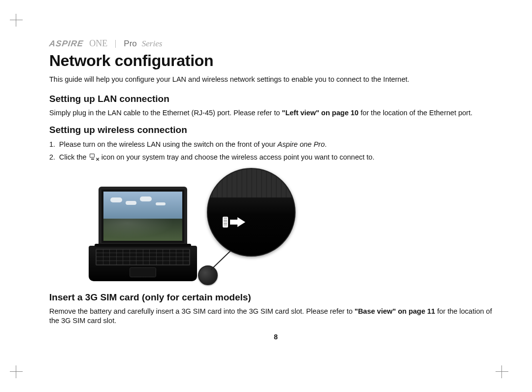 This screenshot has height=392, width=532. Describe the element at coordinates (222, 259) in the screenshot. I see `callout-leader-line` at that location.